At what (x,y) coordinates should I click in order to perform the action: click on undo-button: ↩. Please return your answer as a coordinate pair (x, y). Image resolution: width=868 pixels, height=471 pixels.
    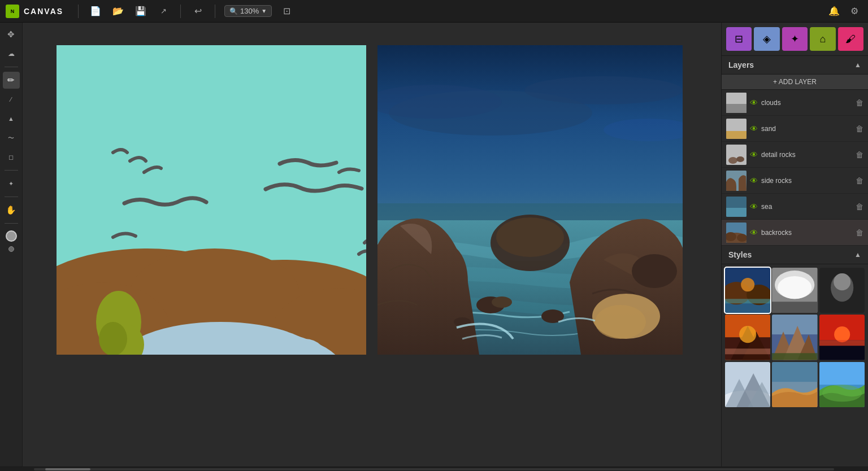
    Looking at the image, I should click on (198, 11).